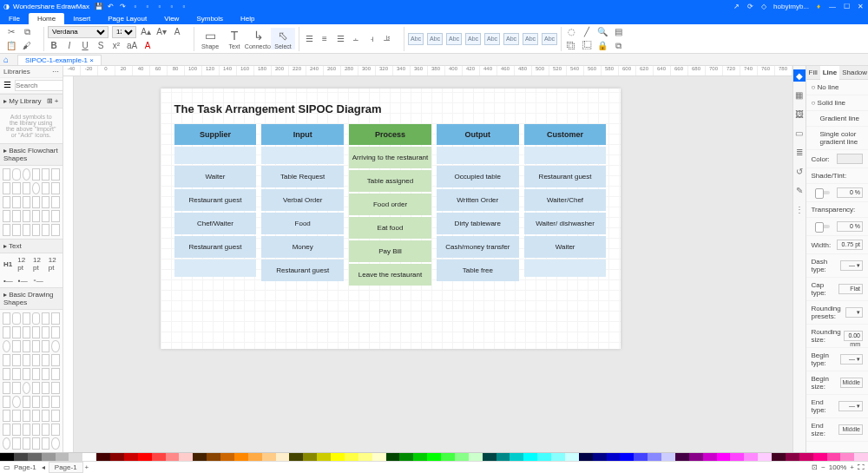 Image resolution: width=868 pixels, height=473 pixels. Describe the element at coordinates (483, 39) in the screenshot. I see `style-gallery: Abc Abc Abc Abc Abc Abc Abc Abc` at that location.